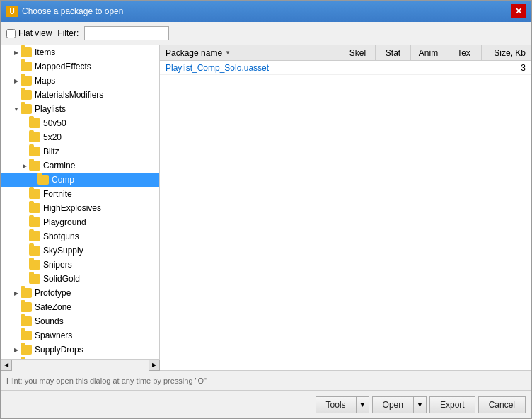 The image size is (532, 419). What do you see at coordinates (35, 222) in the screenshot?
I see `folder-icon-playground` at bounding box center [35, 222].